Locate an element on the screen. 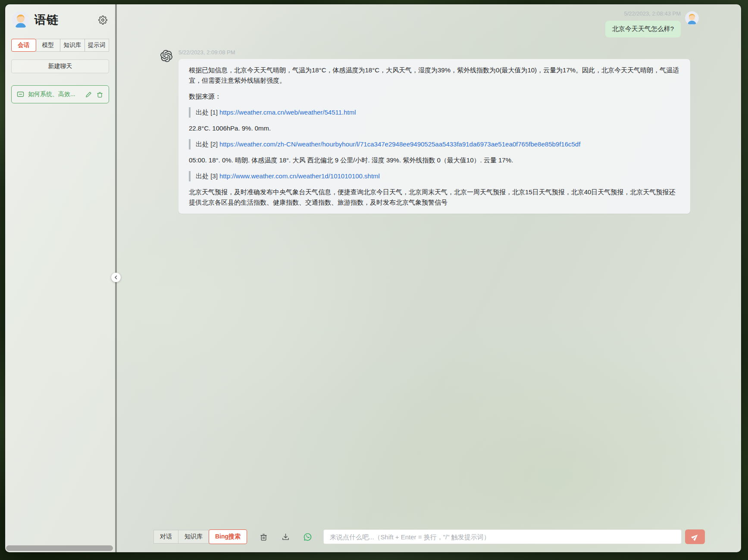  sidebar-tabs: 会话 模型 知识库 提示词 is located at coordinates (60, 45).